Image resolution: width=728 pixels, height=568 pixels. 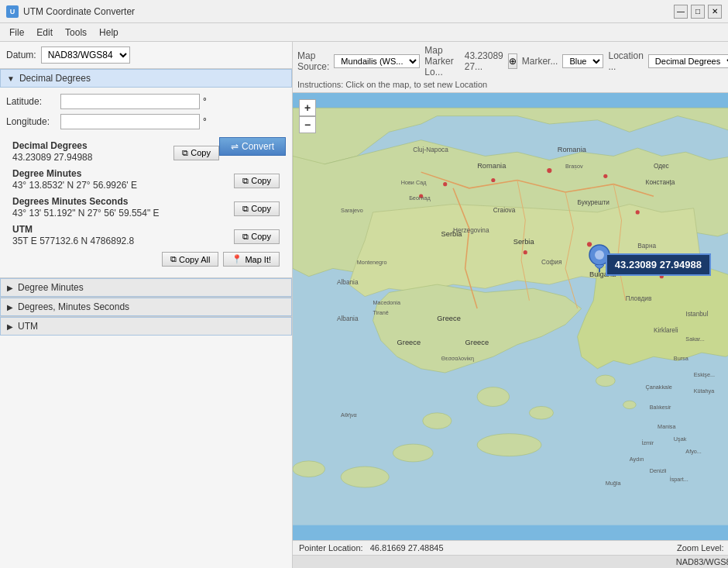 What do you see at coordinates (51, 287) in the screenshot?
I see `dm-header-label: Degree Minutes` at bounding box center [51, 287].